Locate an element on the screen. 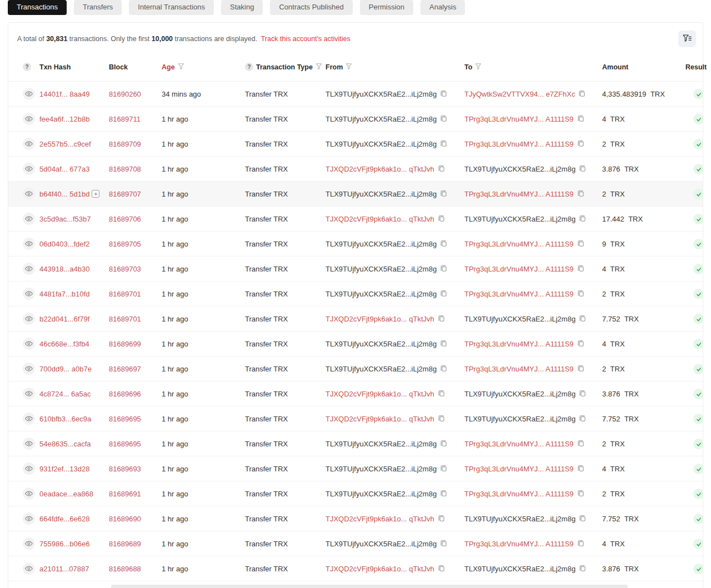  block-link: 81689690 is located at coordinates (125, 519).